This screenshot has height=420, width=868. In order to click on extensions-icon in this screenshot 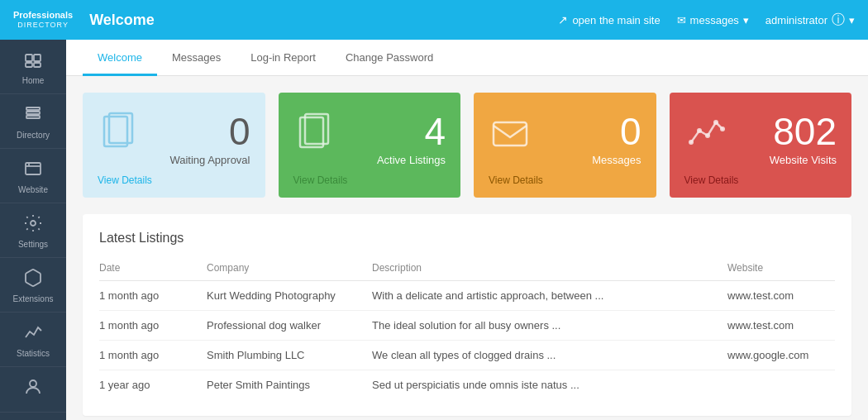, I will do `click(33, 279)`.